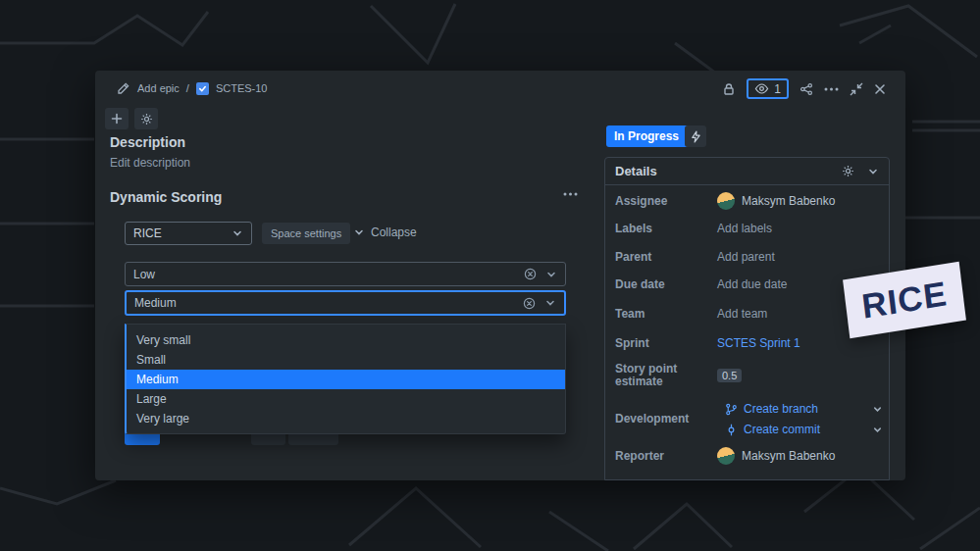 This screenshot has width=980, height=551. I want to click on due-date-label: Due date, so click(666, 284).